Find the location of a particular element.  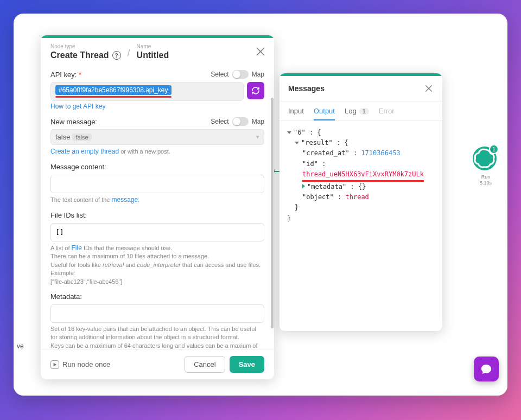

bg-openai-node: 1 is located at coordinates (485, 158).